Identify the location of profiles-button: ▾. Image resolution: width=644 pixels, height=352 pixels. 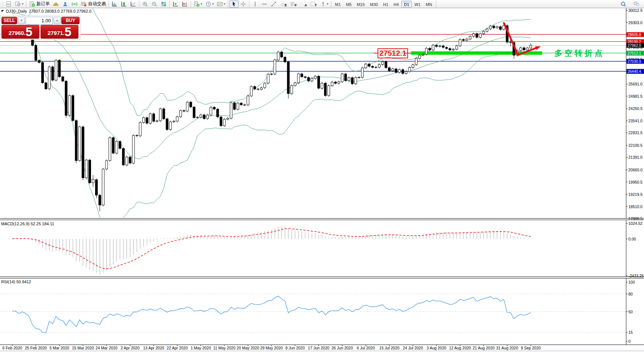
(19, 4).